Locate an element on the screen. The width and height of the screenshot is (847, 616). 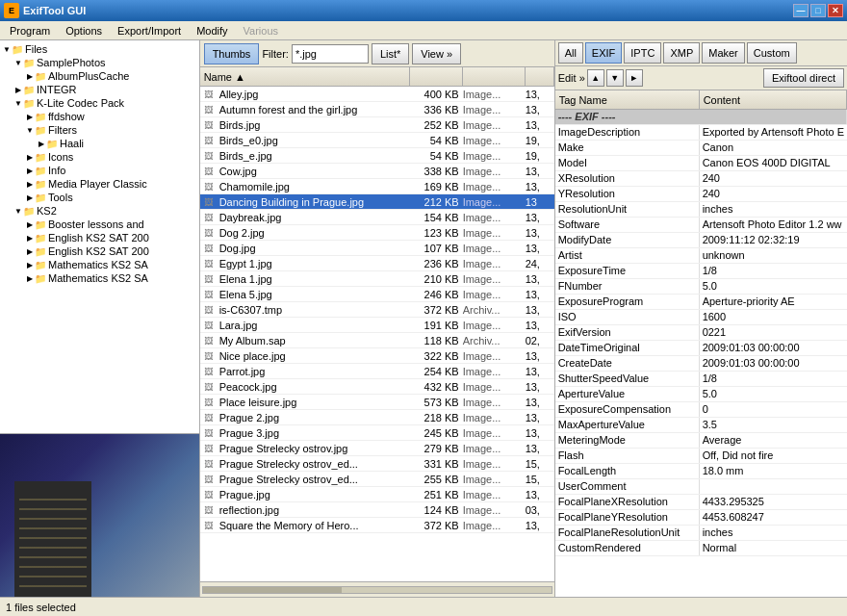
tree-item: ▶ 📁 INTEGR is located at coordinates (100, 90).